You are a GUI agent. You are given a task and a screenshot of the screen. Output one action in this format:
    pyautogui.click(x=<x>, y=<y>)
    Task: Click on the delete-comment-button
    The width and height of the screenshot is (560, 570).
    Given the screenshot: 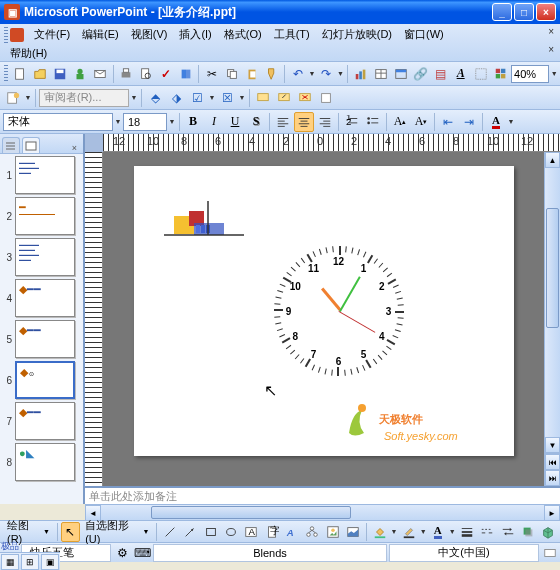 What is the action you would take?
    pyautogui.click(x=305, y=98)
    